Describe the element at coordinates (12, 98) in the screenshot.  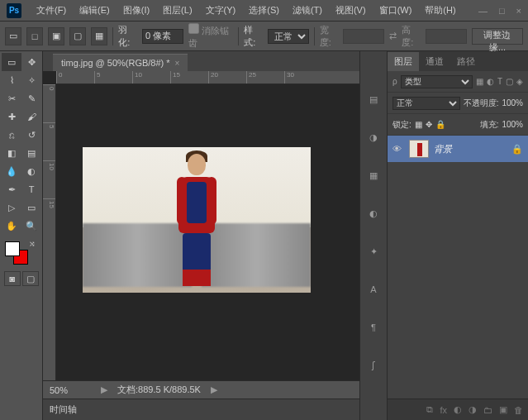
I see `crop-tool: ✂` at that location.